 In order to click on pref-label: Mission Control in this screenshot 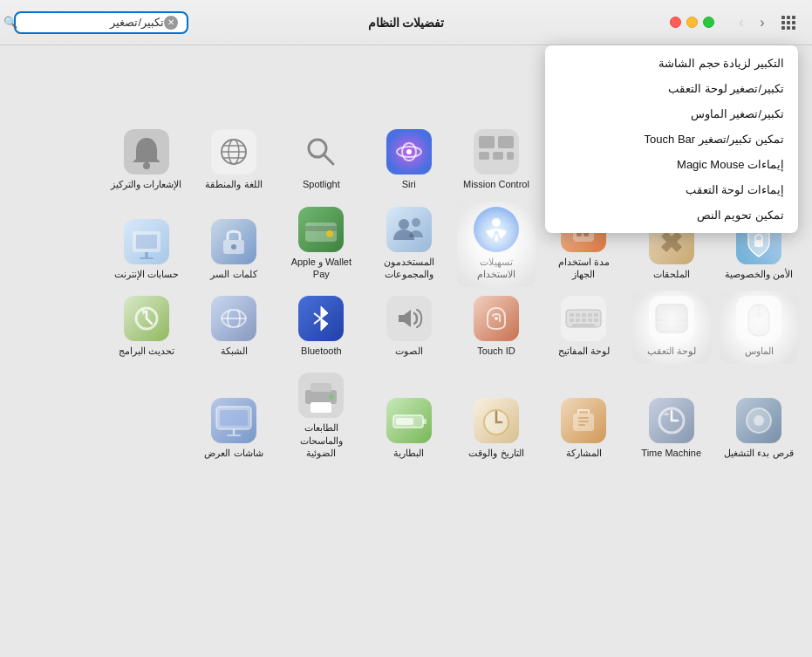, I will do `click(496, 184)`.